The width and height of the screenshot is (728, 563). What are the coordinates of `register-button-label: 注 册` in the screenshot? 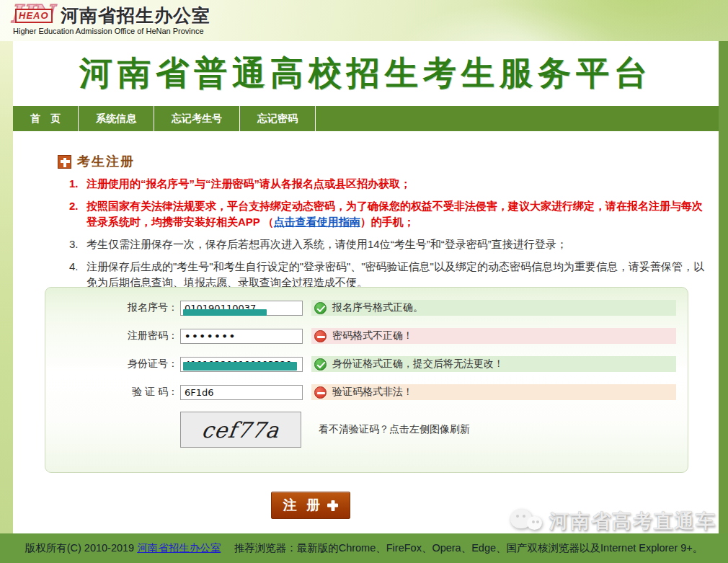 It's located at (303, 505).